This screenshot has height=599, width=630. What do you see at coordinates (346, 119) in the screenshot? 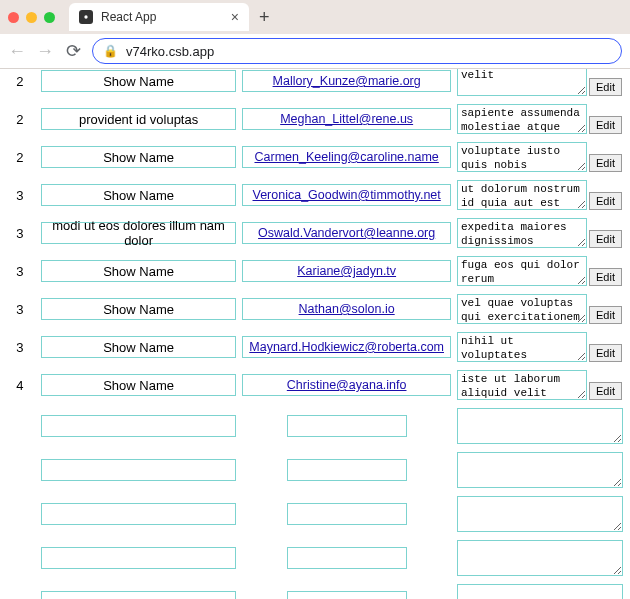
I see `email-link: Meghan_Littel@rene.us` at bounding box center [346, 119].